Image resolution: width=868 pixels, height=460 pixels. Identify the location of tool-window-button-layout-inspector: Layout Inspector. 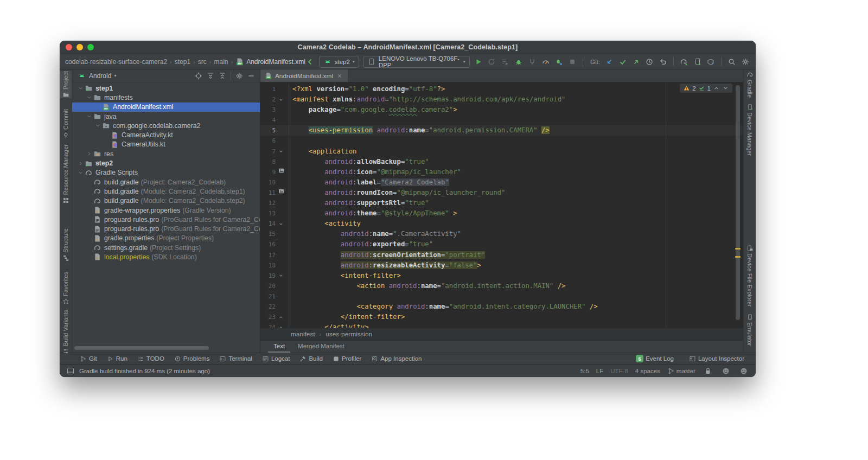
(717, 359).